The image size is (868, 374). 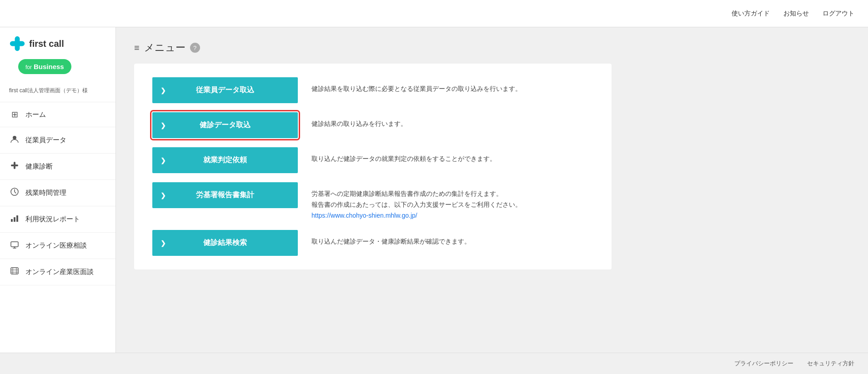 I want to click on report-icon, so click(x=15, y=219).